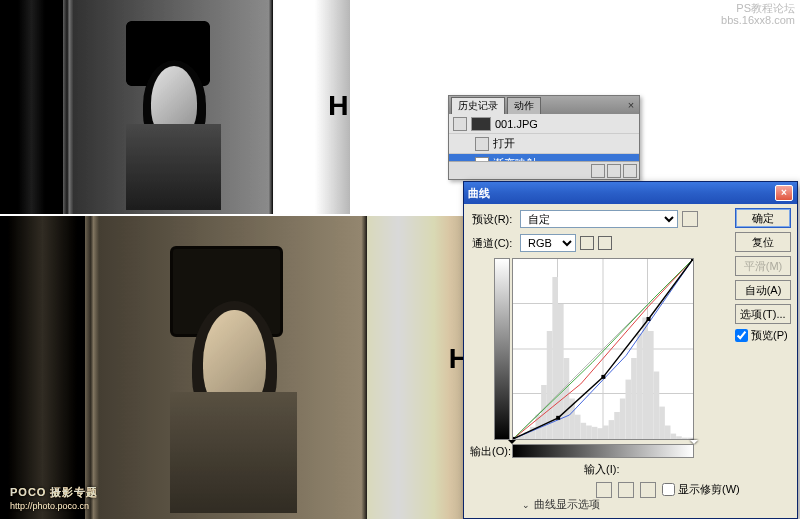 Image resolution: width=800 pixels, height=519 pixels. What do you see at coordinates (763, 218) in the screenshot?
I see `ok-button: 确定` at bounding box center [763, 218].